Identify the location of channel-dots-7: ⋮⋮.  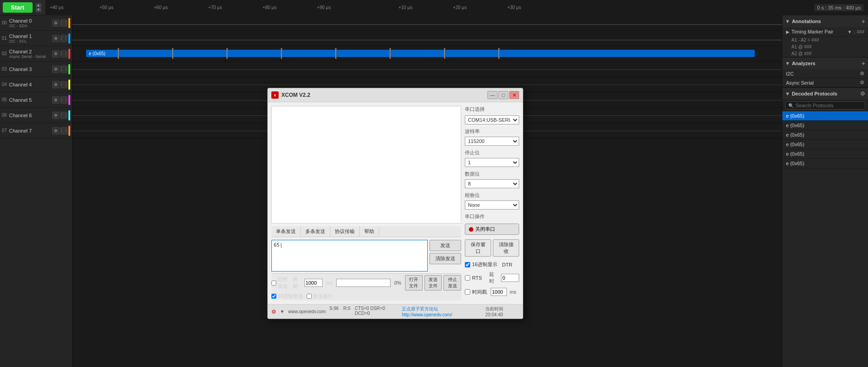
(64, 131).